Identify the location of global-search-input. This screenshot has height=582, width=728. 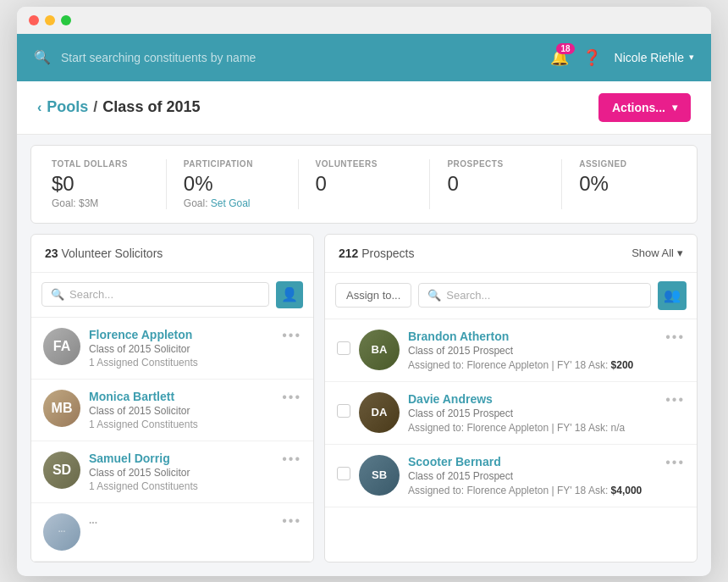
(301, 58).